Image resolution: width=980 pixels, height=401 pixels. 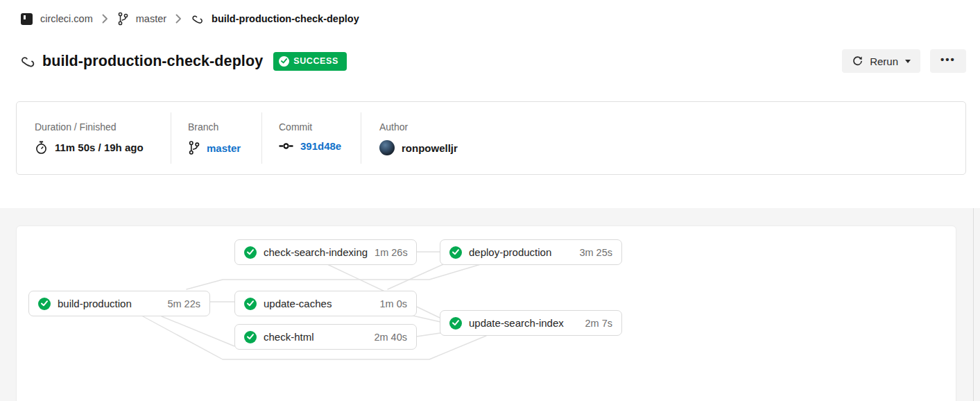 I want to click on page-title: build-production-check-deploy, so click(x=153, y=61).